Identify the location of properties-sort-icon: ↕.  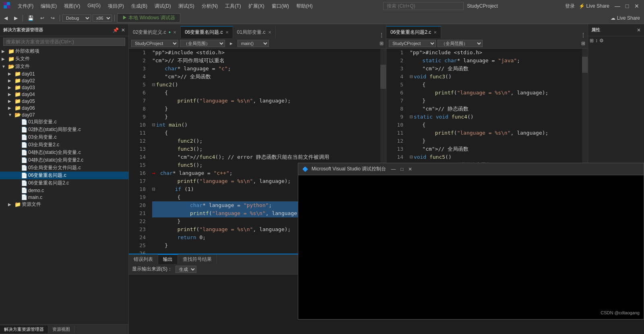
(597, 41).